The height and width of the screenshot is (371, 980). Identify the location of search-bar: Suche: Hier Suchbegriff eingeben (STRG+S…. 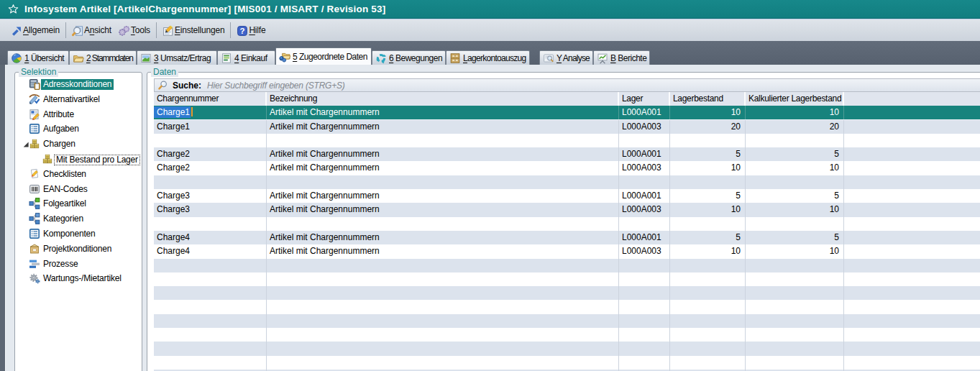
(567, 85).